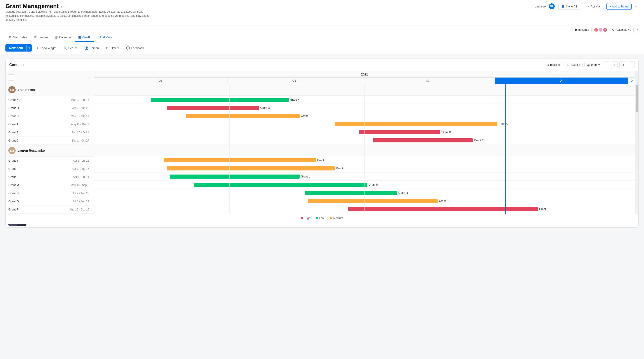 Image resolution: width=644 pixels, height=359 pixels. Describe the element at coordinates (582, 30) in the screenshot. I see `integrate-button: ⇄ Integrate` at that location.